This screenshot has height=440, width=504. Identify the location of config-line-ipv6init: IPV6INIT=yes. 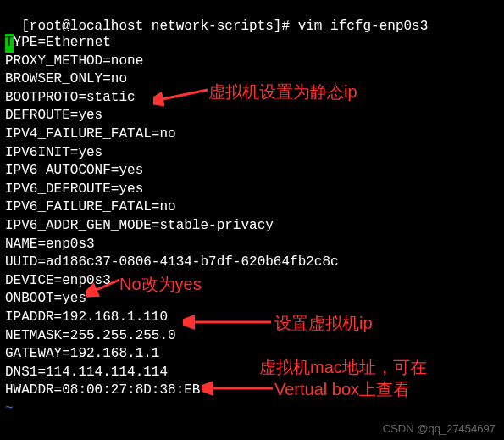
(252, 153).